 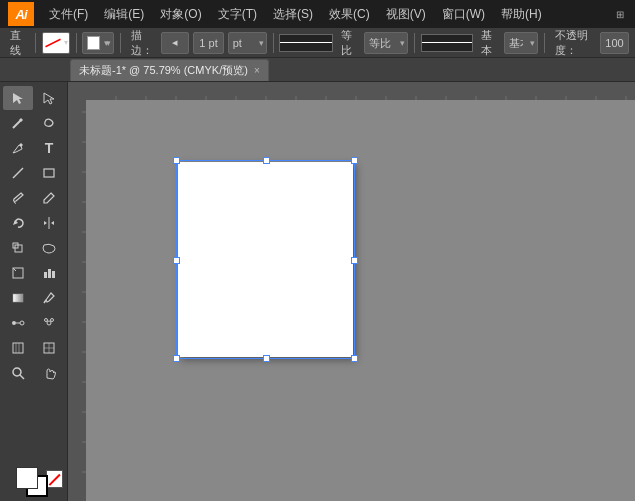 I want to click on menu-edit: 编辑(E), so click(x=124, y=14).